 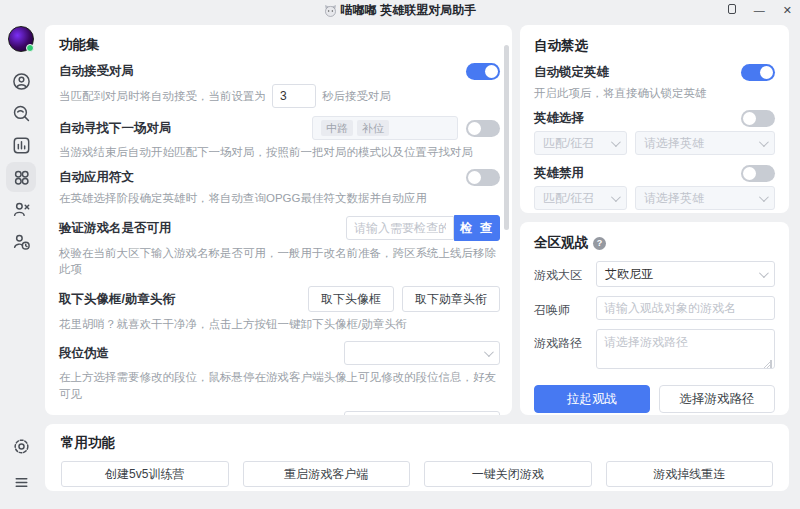 What do you see at coordinates (280, 152) in the screenshot?
I see `auto-next-desc: 当游戏结束后自动开始匹配下一场对局，按照前一把对局的模式以及位置寻找对局` at bounding box center [280, 152].